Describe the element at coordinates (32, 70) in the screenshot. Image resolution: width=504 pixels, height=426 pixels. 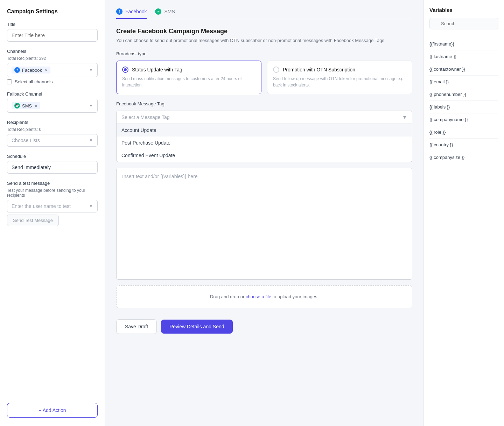
I see `facebook-label: Facebook` at that location.